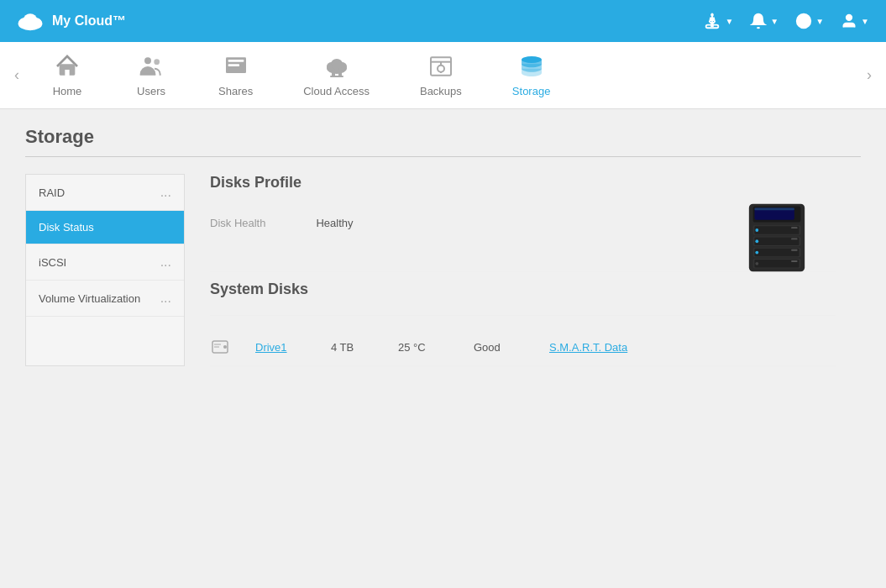  What do you see at coordinates (441, 76) in the screenshot?
I see `nav-item-backups: Backups` at bounding box center [441, 76].